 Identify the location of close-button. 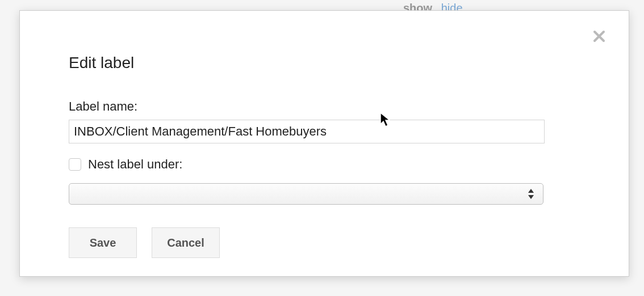
(599, 37).